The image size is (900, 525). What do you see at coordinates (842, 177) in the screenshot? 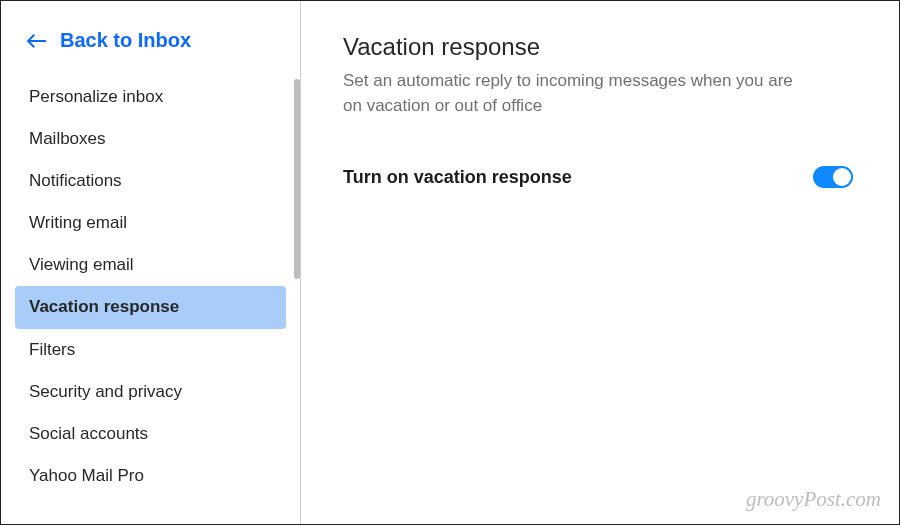
I see `toggle-knob` at bounding box center [842, 177].